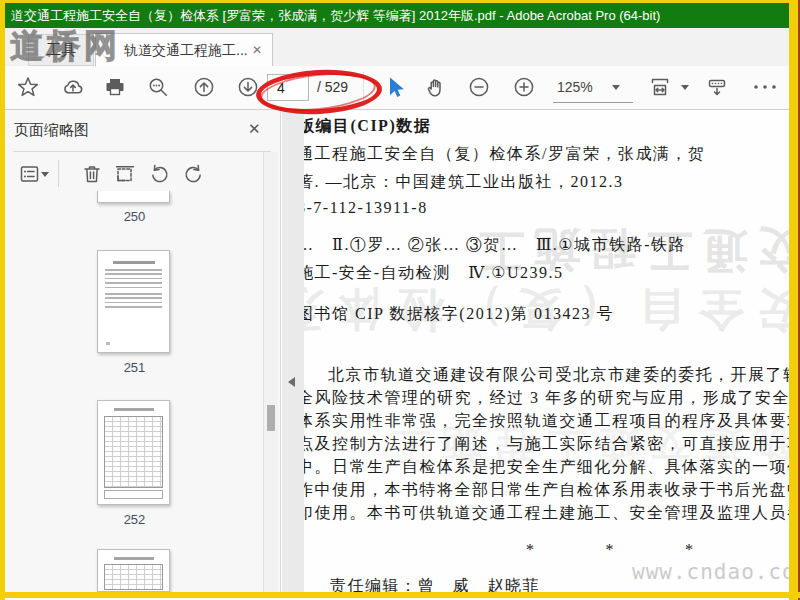 The height and width of the screenshot is (600, 800). I want to click on body-line: 体系实用性非常强，完全按照轨道交通工程项目的程序及具体要求对每, so click(551, 422).